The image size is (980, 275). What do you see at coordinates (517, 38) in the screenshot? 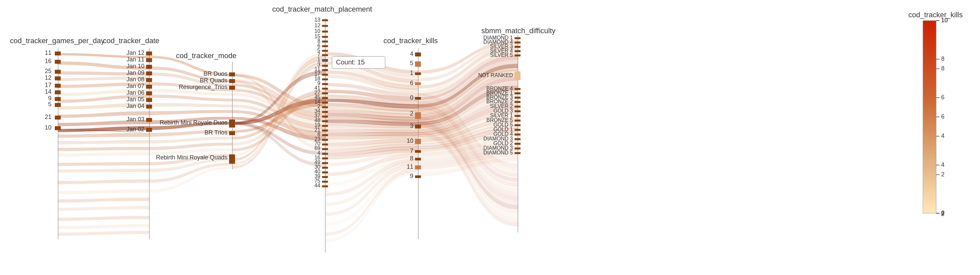
I see `node-diff-diamond1` at bounding box center [517, 38].